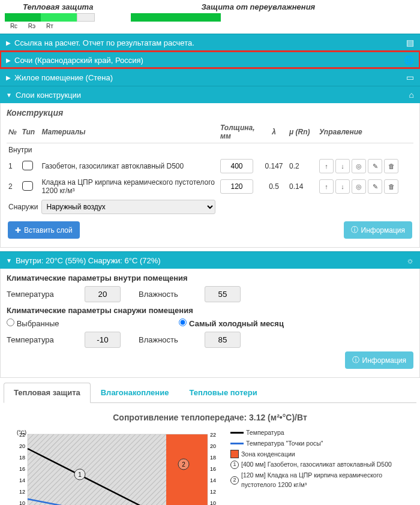 This screenshot has width=420, height=505. What do you see at coordinates (210, 187) in the screenshot?
I see `table-row: 2 Кладка на ЦПР кирпича керамического пу…` at bounding box center [210, 187].